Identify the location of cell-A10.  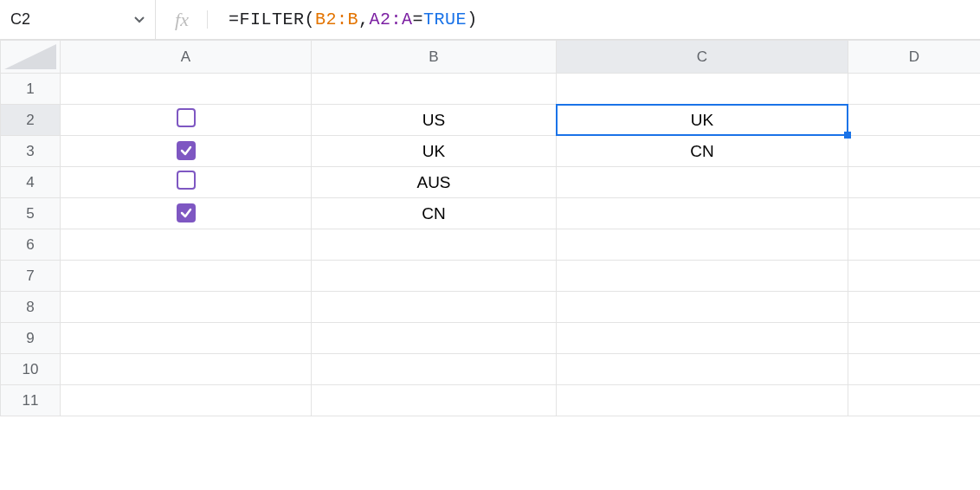
(186, 370).